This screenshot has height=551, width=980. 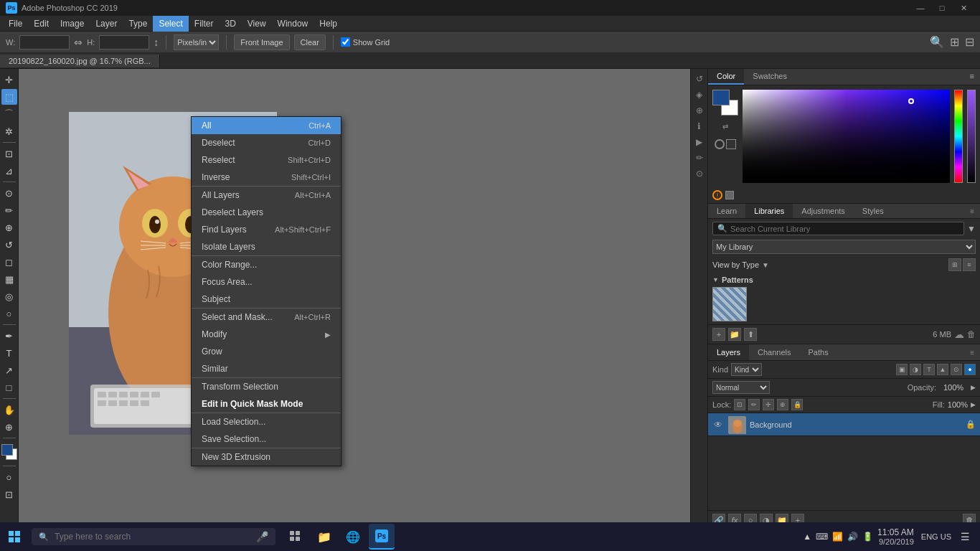 What do you see at coordinates (971, 229) in the screenshot?
I see `library-filter-icon: ▼` at bounding box center [971, 229].